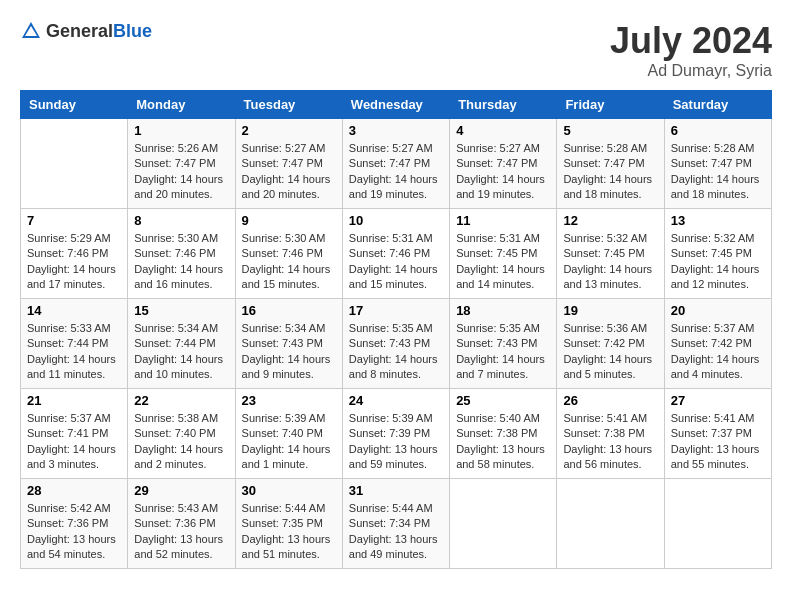 The image size is (792, 612). I want to click on day-info: Sunrise: 5:40 AM Sunset: 7:38 PM Dayligh…, so click(503, 442).